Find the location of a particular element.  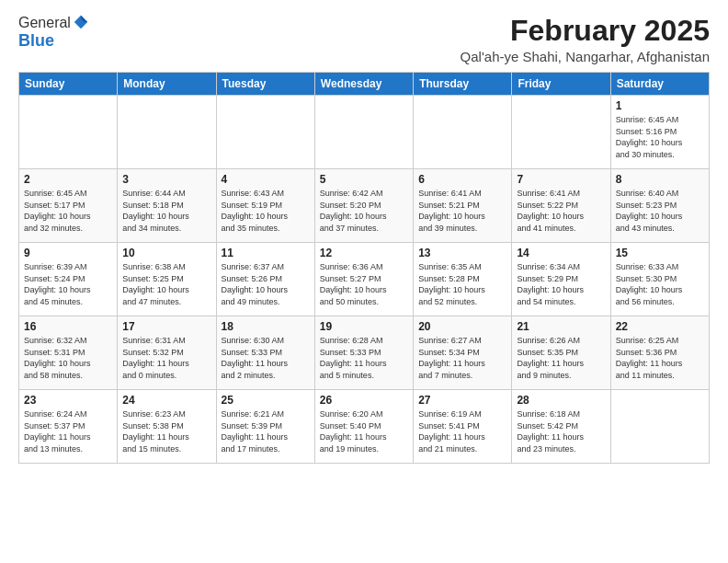

day-number: 18 is located at coordinates (266, 327).